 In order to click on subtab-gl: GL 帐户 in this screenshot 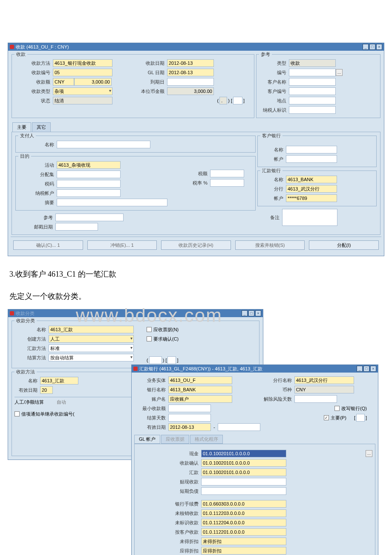, I will do `click(147, 439)`.